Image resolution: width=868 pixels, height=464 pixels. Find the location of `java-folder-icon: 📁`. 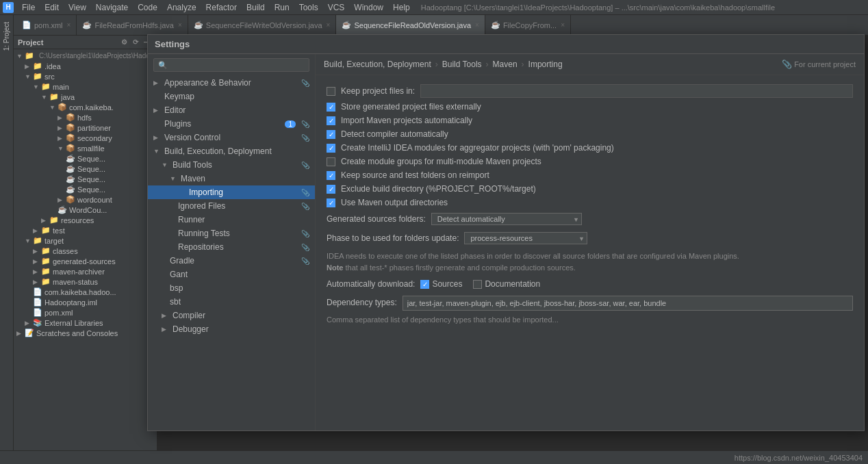

java-folder-icon: 📁 is located at coordinates (54, 97).